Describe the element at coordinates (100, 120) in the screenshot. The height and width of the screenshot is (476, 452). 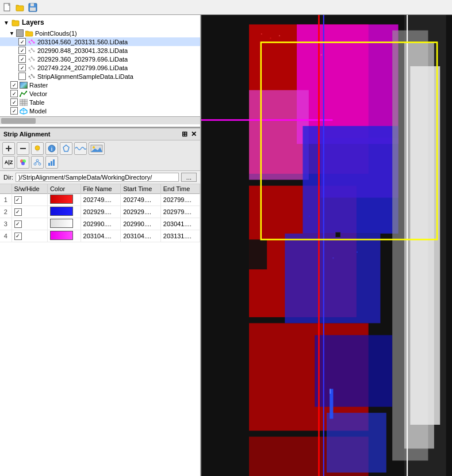
I see `layers-hscrollbar` at that location.